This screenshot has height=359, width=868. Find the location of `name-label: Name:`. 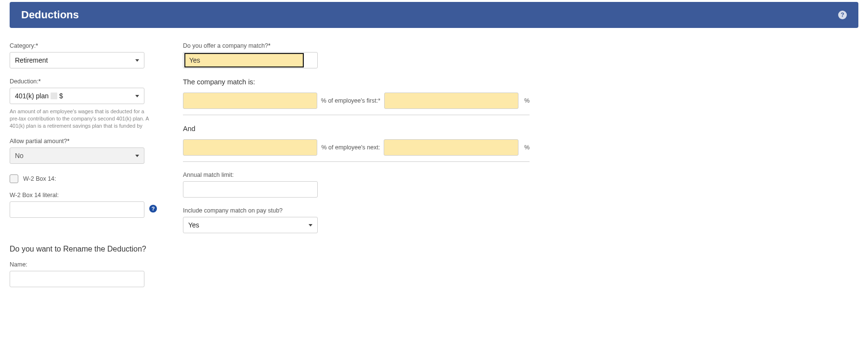

name-label: Name: is located at coordinates (82, 265).